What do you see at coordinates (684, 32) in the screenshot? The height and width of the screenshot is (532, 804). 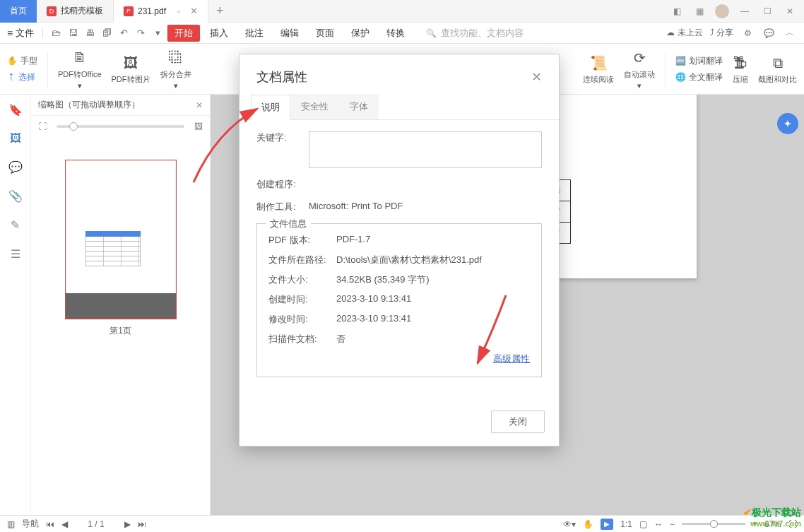 I see `cloud-status: ☁ 未上云` at bounding box center [684, 32].